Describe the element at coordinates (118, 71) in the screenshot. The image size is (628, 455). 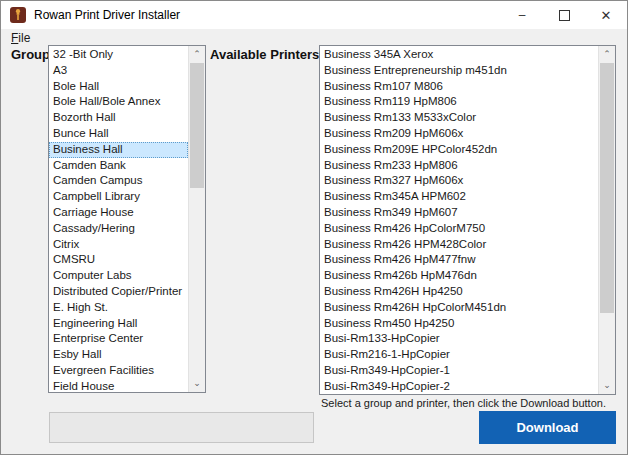
I see `list-item: A3` at that location.